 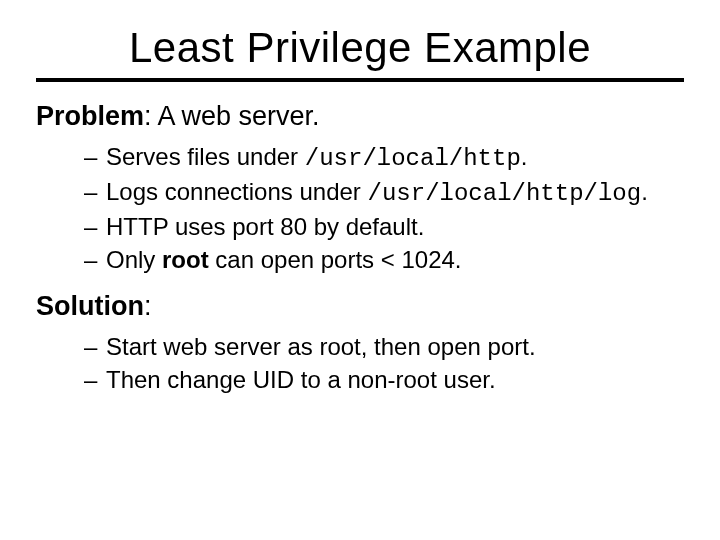 I want to click on list-item: Only root can open ports < 1024., so click(x=384, y=260).